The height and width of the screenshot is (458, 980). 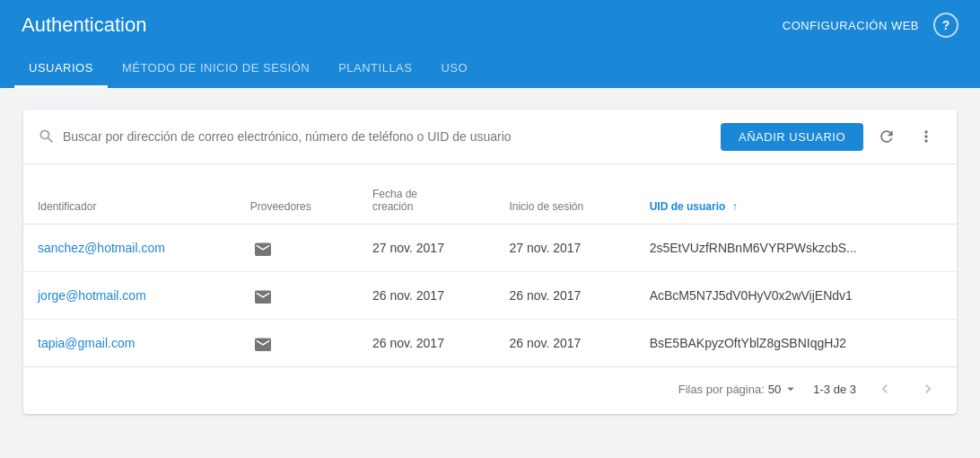 What do you see at coordinates (796, 343) in the screenshot?
I see `cell-uid: BsE5BAKpyzOftYblZ8gSBNIqgHJ2` at bounding box center [796, 343].